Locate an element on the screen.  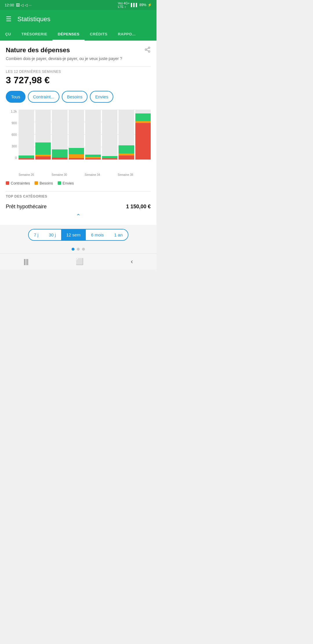
tab-credits: CRÉDITS is located at coordinates (99, 35).